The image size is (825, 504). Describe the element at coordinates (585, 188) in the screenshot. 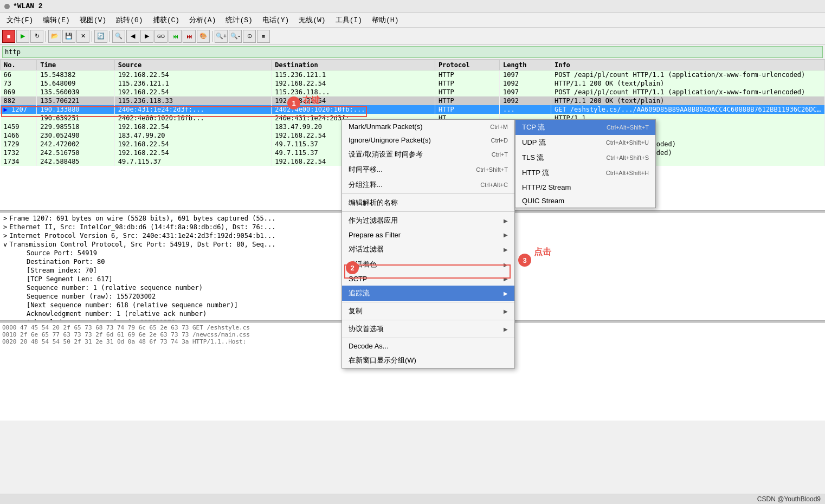

I see `sub-item-HTTP/2-Stream: HTTP/2 Stream` at that location.